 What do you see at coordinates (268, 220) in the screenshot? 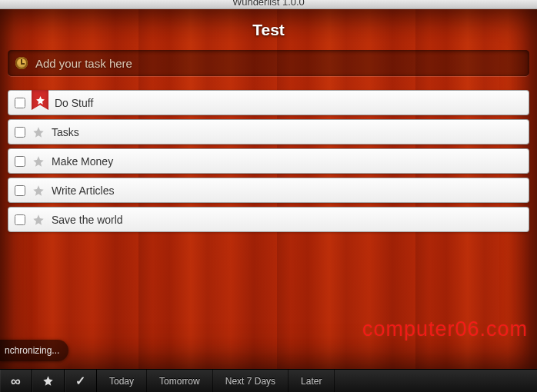
I see `task-row: Save the world` at bounding box center [268, 220].